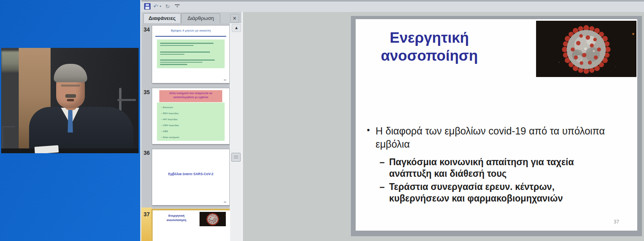 The image size is (644, 241). What do you see at coordinates (177, 6) in the screenshot?
I see `customize-toolbar-icon: ▾` at bounding box center [177, 6].